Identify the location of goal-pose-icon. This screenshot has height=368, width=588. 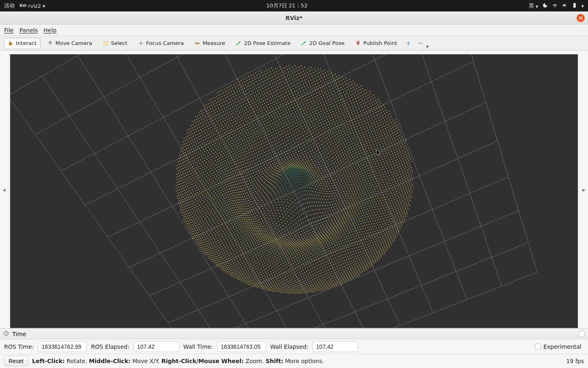
(304, 43).